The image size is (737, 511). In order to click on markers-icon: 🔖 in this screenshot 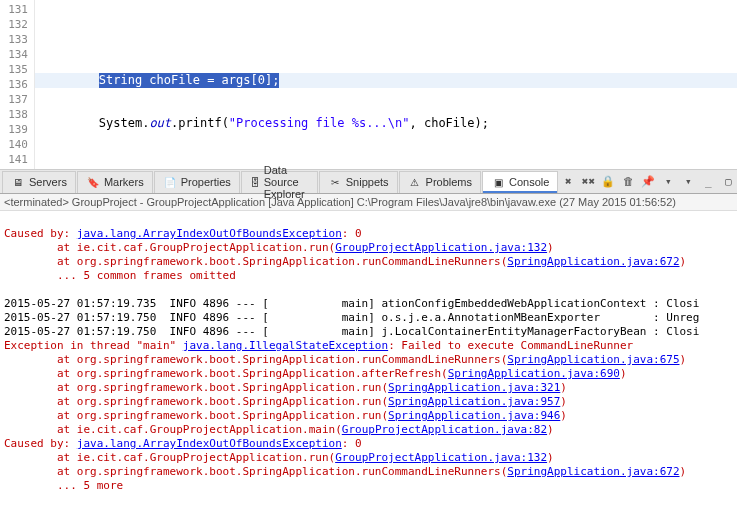, I will do `click(93, 182)`.